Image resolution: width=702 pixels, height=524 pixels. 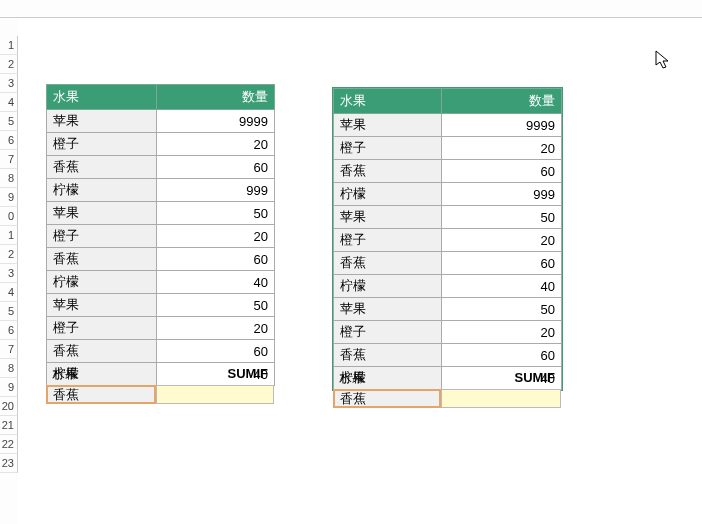 I want to click on row-header: 0, so click(x=9, y=216).